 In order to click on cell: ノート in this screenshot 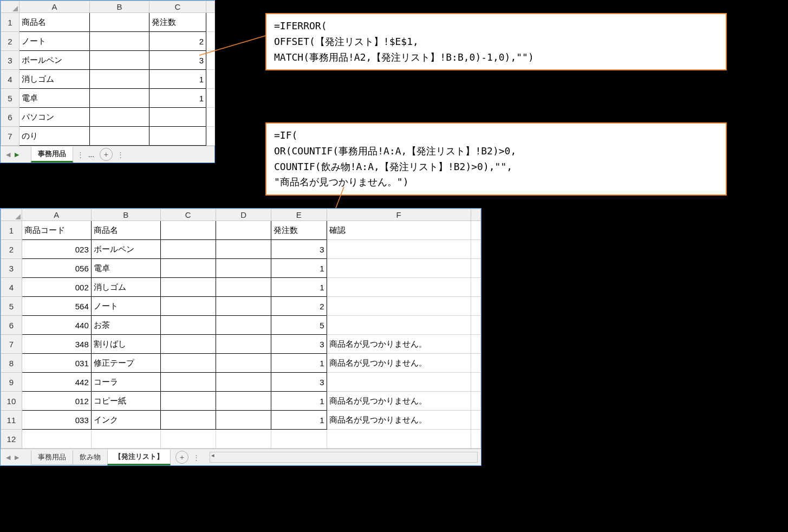, I will do `click(126, 307)`.